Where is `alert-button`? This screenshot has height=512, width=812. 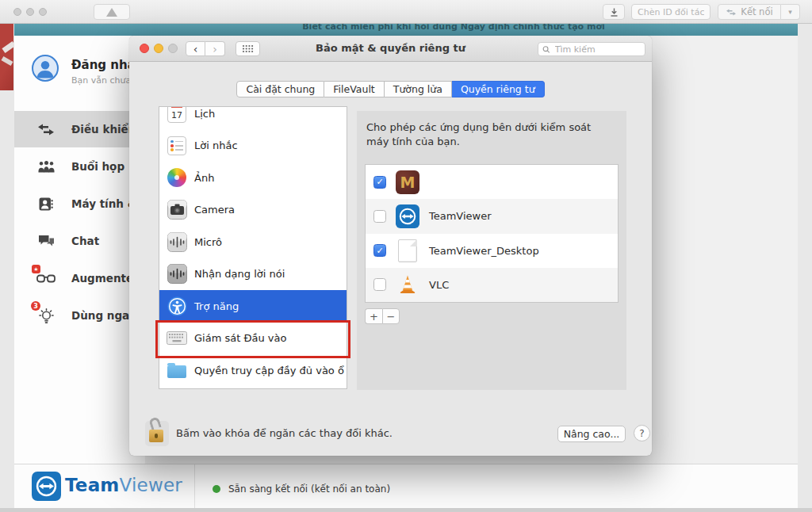 alert-button is located at coordinates (112, 12).